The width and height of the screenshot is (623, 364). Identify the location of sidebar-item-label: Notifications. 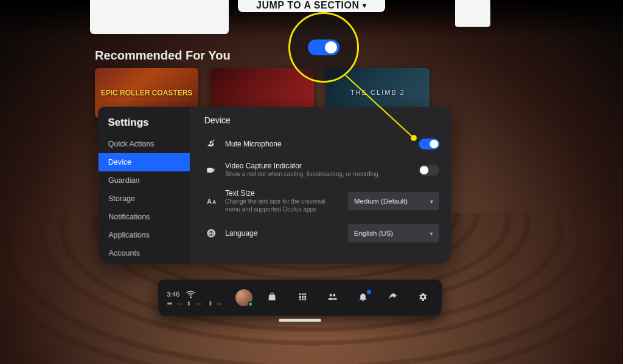
(129, 217).